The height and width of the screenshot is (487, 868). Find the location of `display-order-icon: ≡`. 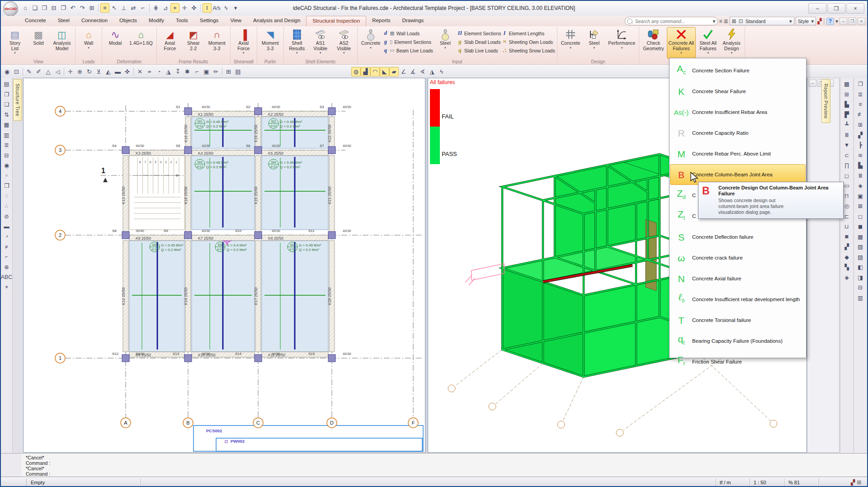

display-order-icon: ≡ is located at coordinates (105, 8).